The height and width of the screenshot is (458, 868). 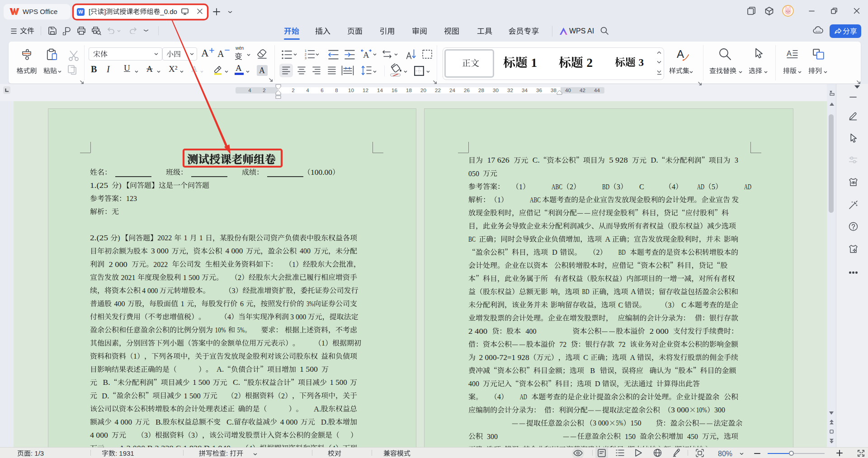 What do you see at coordinates (306, 54) in the screenshot?
I see `svg-text: 2` at bounding box center [306, 54].